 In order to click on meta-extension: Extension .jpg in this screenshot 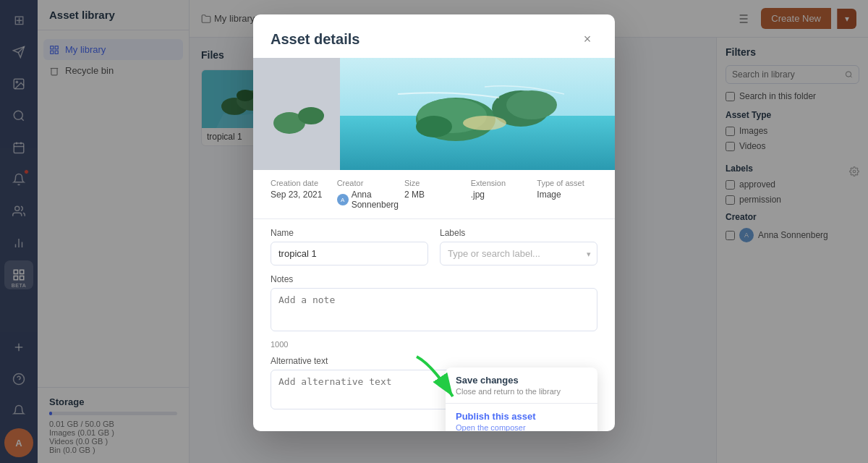, I will do `click(501, 194)`.